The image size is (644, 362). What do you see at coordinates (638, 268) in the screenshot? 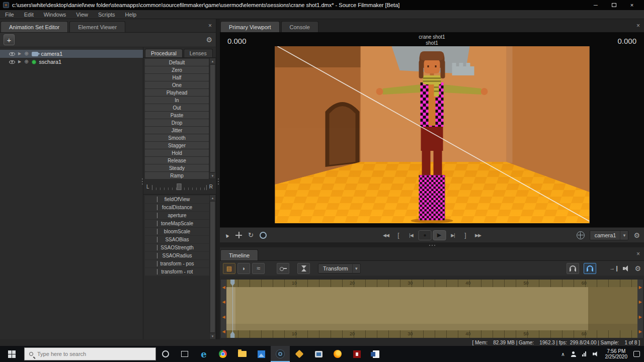
I see `timeline-gear-icon: ⚙` at bounding box center [638, 268].